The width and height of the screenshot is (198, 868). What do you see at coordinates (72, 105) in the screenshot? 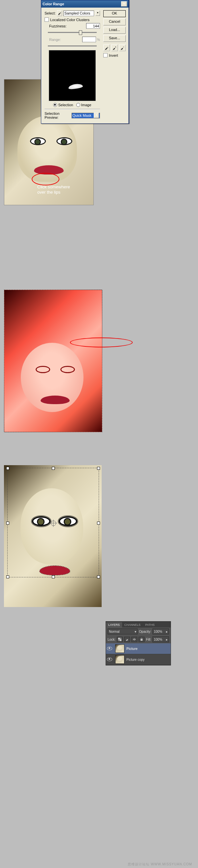
I see `preview-mode-radios: Selection Image` at bounding box center [72, 105].